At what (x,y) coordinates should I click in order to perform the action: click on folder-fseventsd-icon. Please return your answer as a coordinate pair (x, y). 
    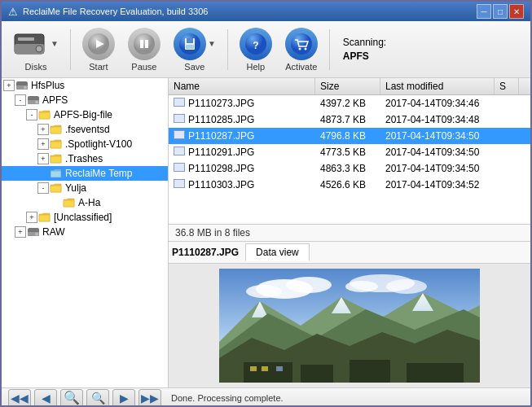
    Looking at the image, I should click on (56, 129).